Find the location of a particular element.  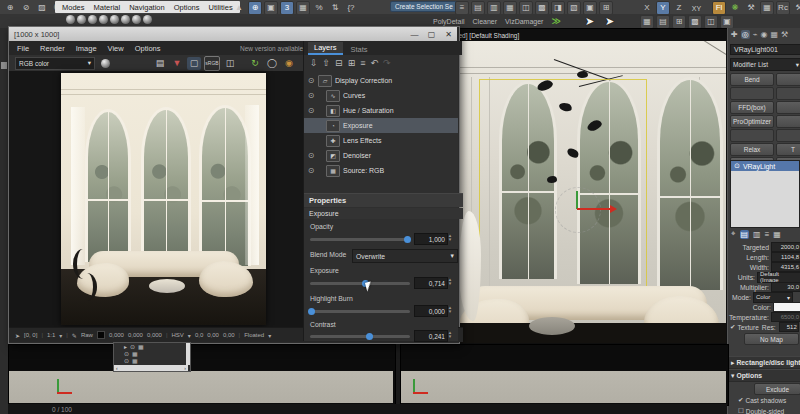

visibility-eye-icon: ⊙ is located at coordinates (311, 80).